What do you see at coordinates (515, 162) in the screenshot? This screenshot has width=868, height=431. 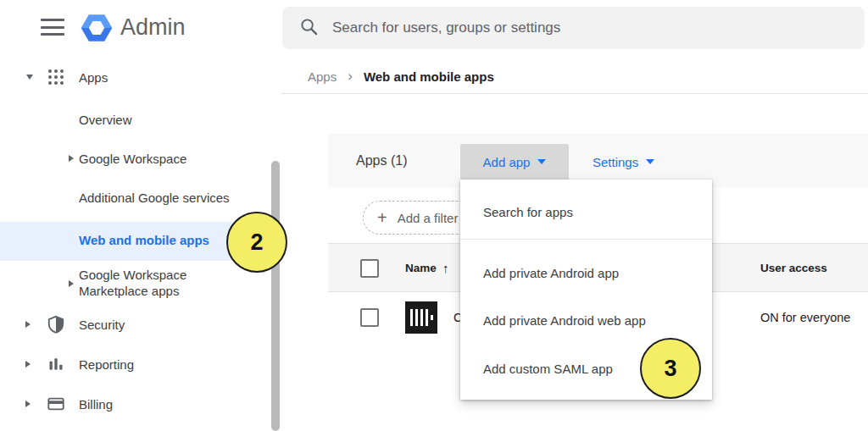 I see `add-app-button: Add app` at bounding box center [515, 162].